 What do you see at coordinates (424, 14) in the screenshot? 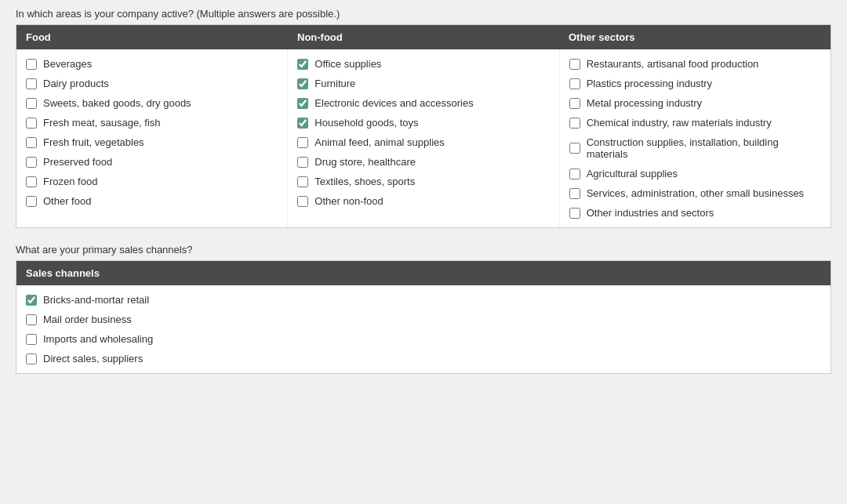
I see `question1-text: In which areas is your company active? (…` at bounding box center [424, 14].